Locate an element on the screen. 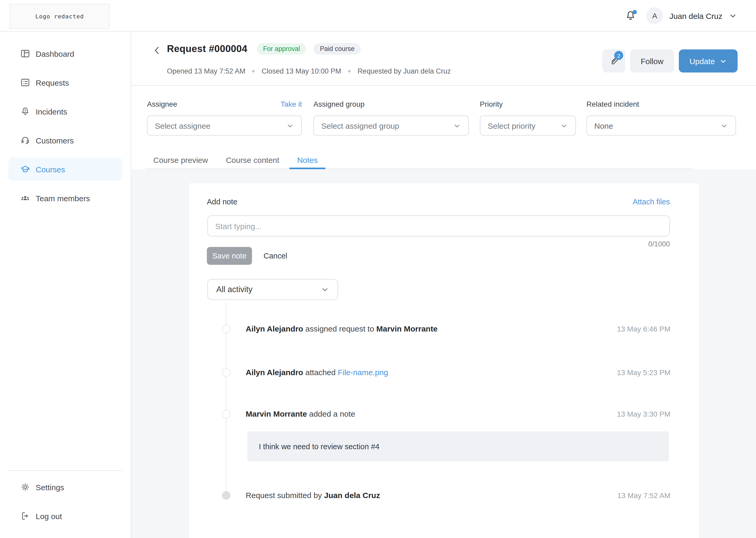  timeline-dot-filled is located at coordinates (226, 496).